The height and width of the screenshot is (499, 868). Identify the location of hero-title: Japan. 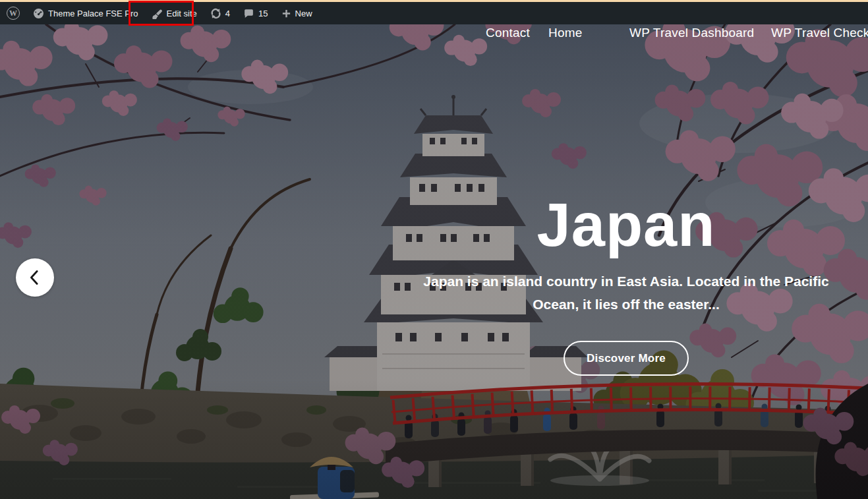
(622, 225).